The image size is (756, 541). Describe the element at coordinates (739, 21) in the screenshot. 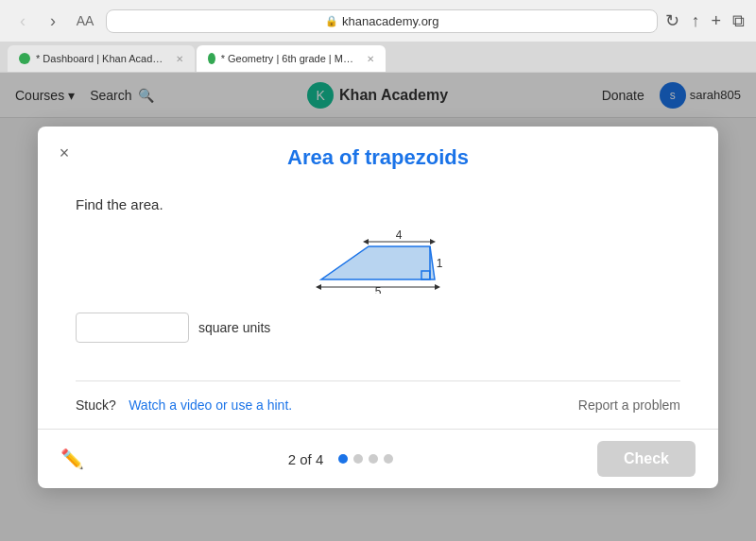

I see `copy-button: ⧉` at that location.